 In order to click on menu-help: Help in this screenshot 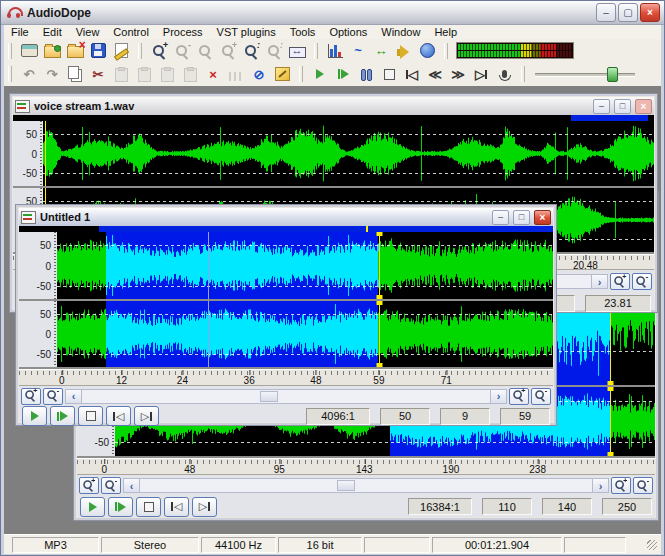, I will do `click(446, 32)`.